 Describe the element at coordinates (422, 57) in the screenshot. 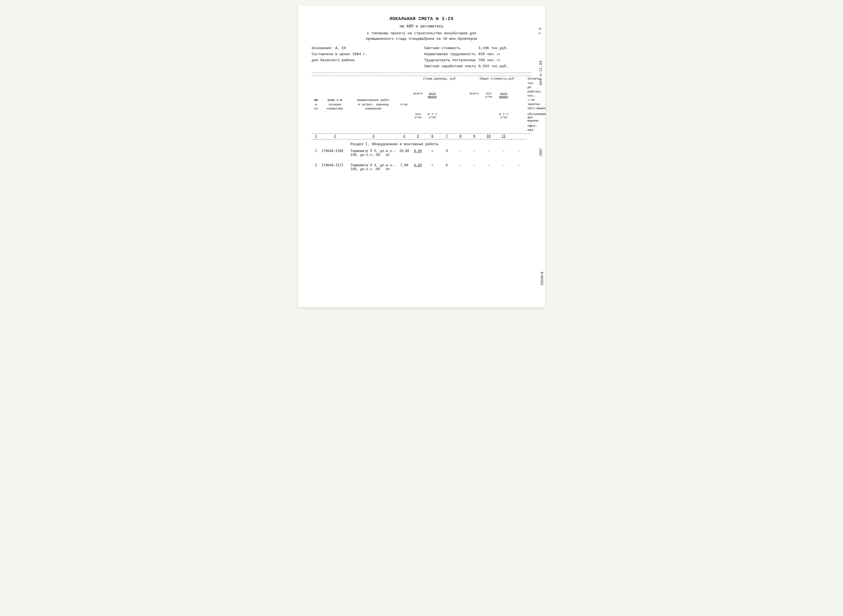

I see `info-section: Основание: А, СО Составлена в ценах 1984…` at that location.